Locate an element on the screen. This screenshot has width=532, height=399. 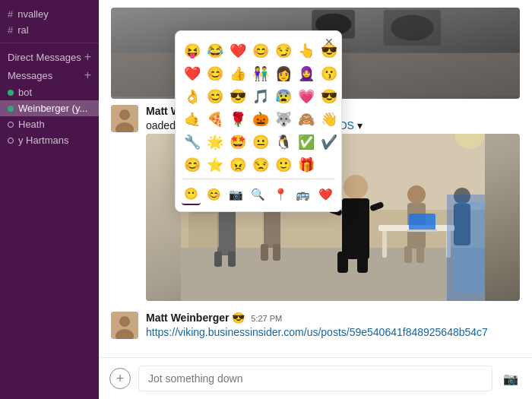
emoji-cell: ⭐ is located at coordinates (215, 165).